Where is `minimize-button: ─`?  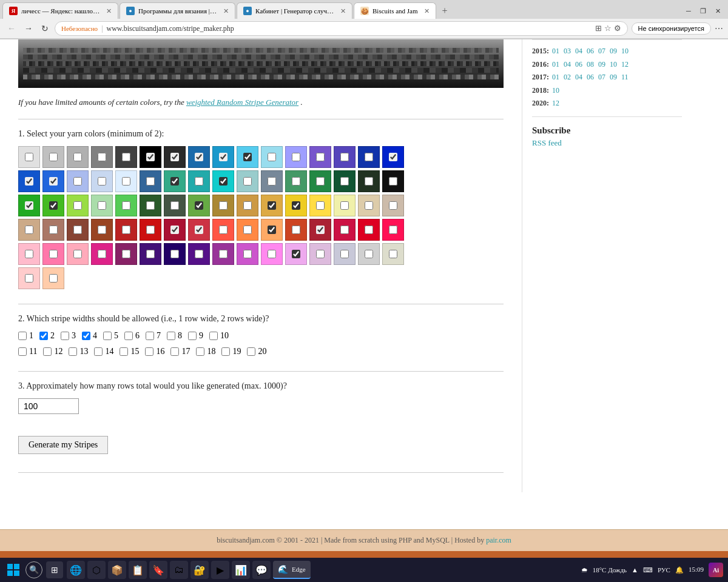
minimize-button: ─ is located at coordinates (689, 11).